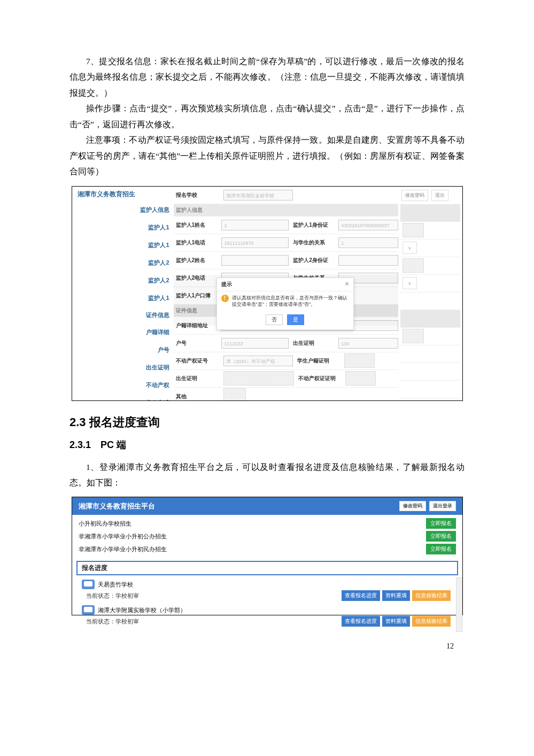  Describe the element at coordinates (360, 379) in the screenshot. I see `thumb-property-cert` at that location.